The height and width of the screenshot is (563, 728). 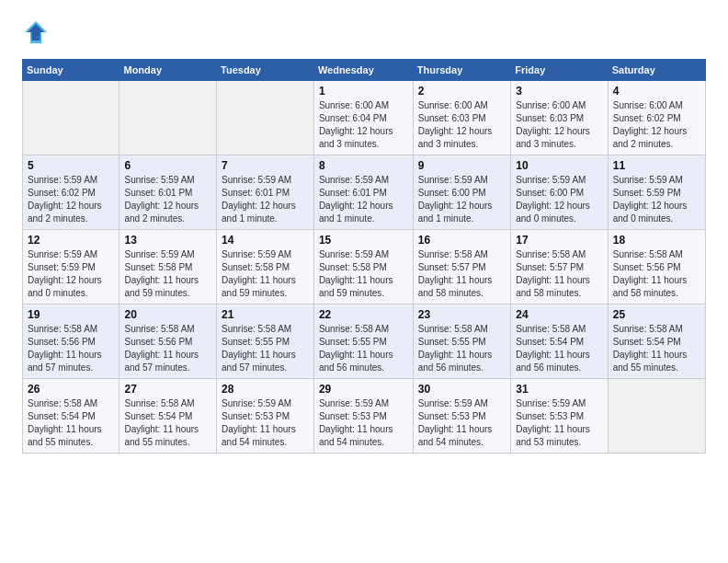 I want to click on weekday-header-thursday: Thursday, so click(x=461, y=70).